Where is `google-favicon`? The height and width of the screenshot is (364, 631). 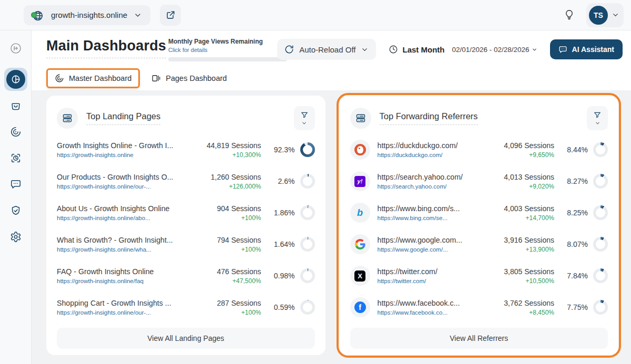
google-favicon is located at coordinates (360, 244).